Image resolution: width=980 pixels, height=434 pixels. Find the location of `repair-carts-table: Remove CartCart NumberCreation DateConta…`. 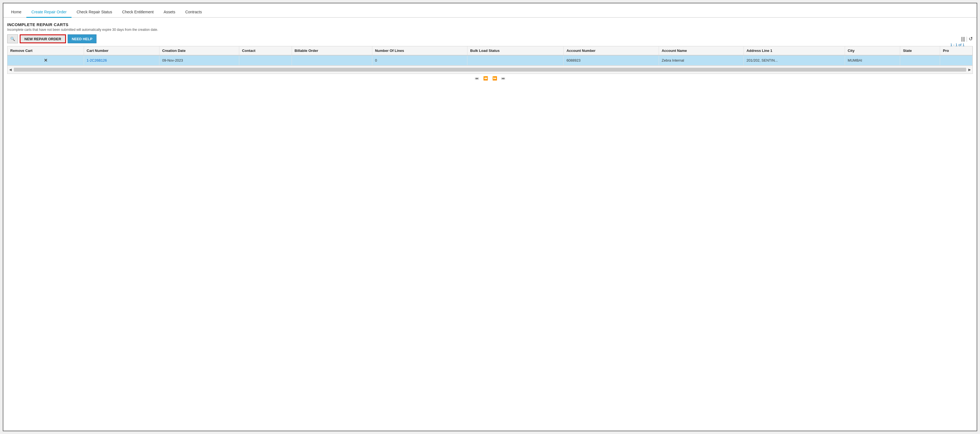

repair-carts-table: Remove CartCart NumberCreation DateConta… is located at coordinates (490, 56).